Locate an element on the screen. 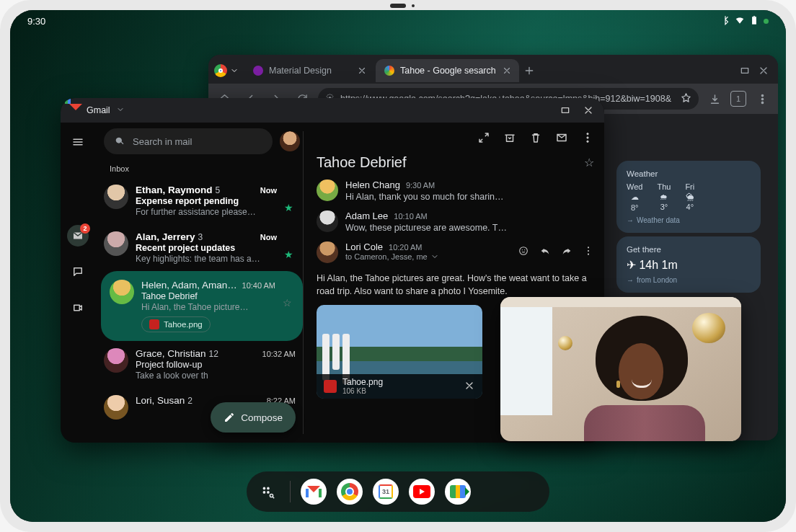 The width and height of the screenshot is (796, 532). nav-mail: 2 is located at coordinates (78, 236).